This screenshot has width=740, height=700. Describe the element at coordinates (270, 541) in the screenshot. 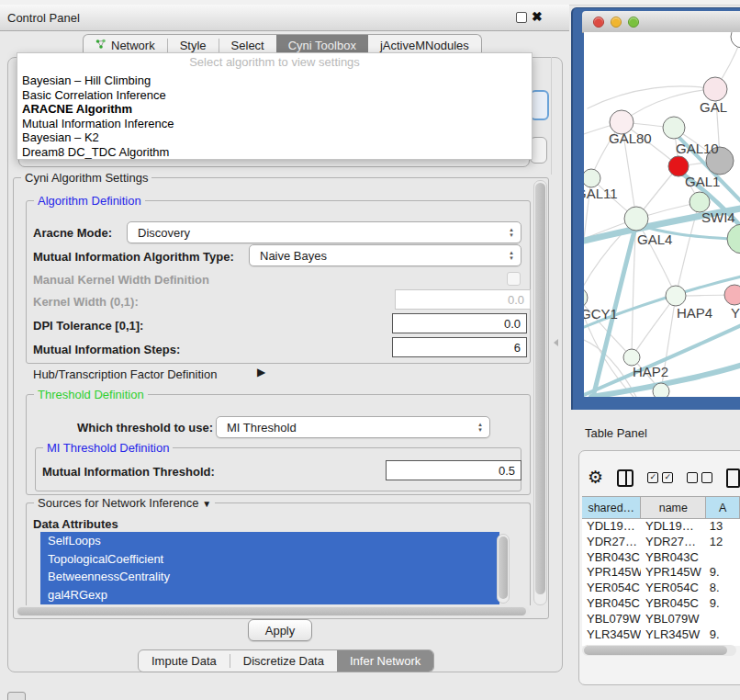

I see `attribute-item-selfloops: SelfLoops` at that location.